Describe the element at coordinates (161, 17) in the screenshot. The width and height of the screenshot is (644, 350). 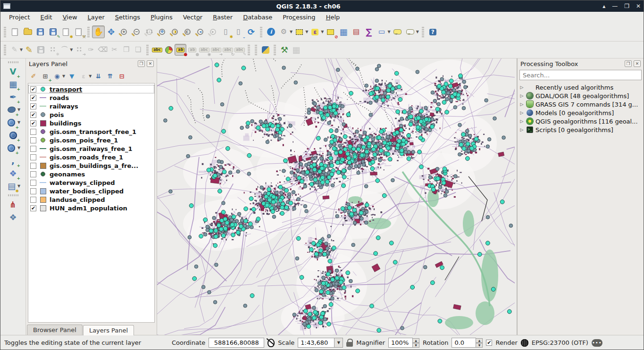
I see `menu-plugins: Plugins` at that location.